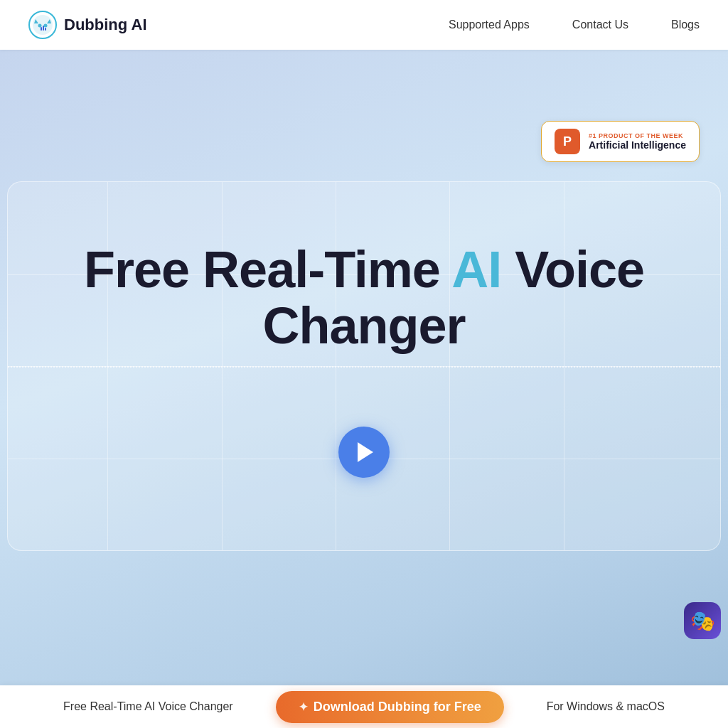 Image resolution: width=728 pixels, height=728 pixels. What do you see at coordinates (267, 269) in the screenshot?
I see `hero-title-part1: Free Real-Time` at bounding box center [267, 269].